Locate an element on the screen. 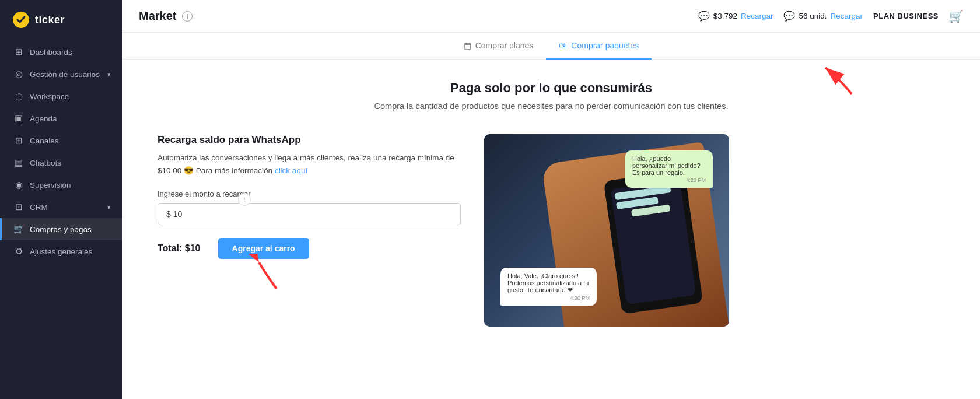 This screenshot has height=399, width=980. total-label: Total: is located at coordinates (170, 249).